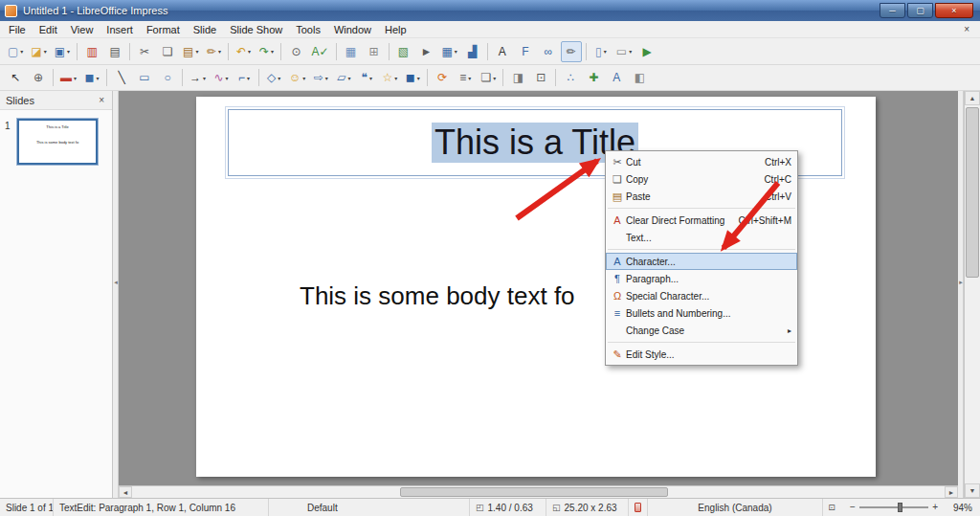 The width and height of the screenshot is (980, 516). Describe the element at coordinates (735, 507) in the screenshot. I see `status-language: English (Canada)` at that location.